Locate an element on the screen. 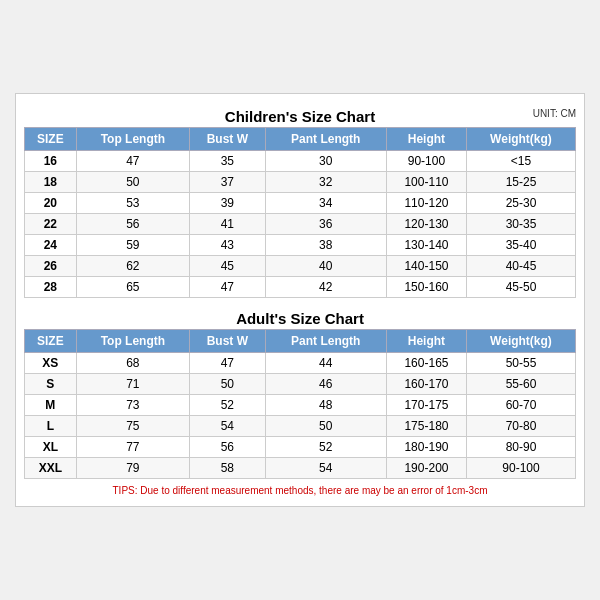 This screenshot has height=600, width=600. table-cell: S is located at coordinates (51, 384).